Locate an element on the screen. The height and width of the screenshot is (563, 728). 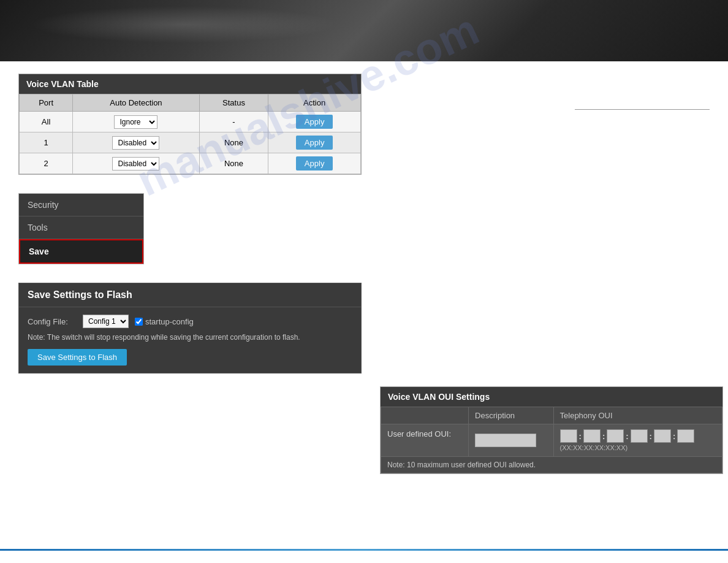
auto-detection-select-all: Ignore Enable Disable is located at coordinates (136, 122).